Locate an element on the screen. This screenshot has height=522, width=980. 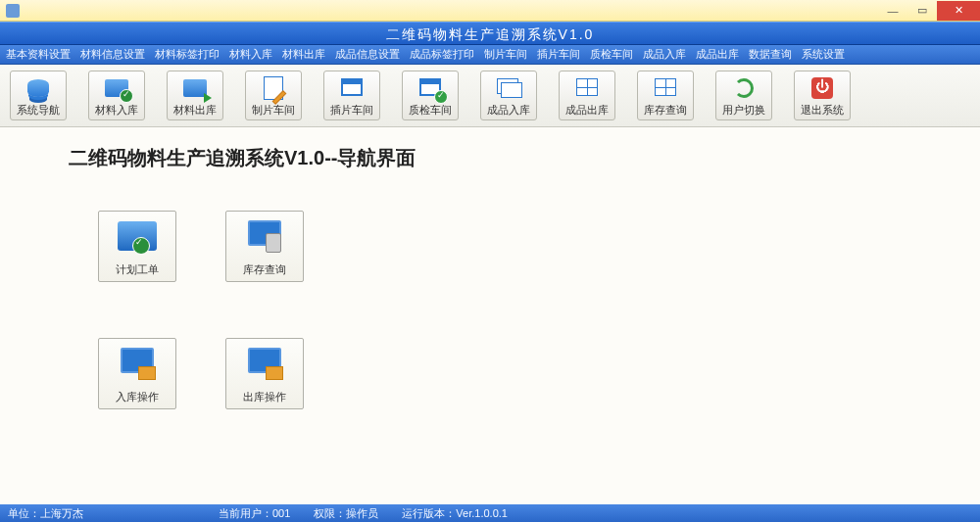
menu-item: 材料标签打印 is located at coordinates (187, 55).